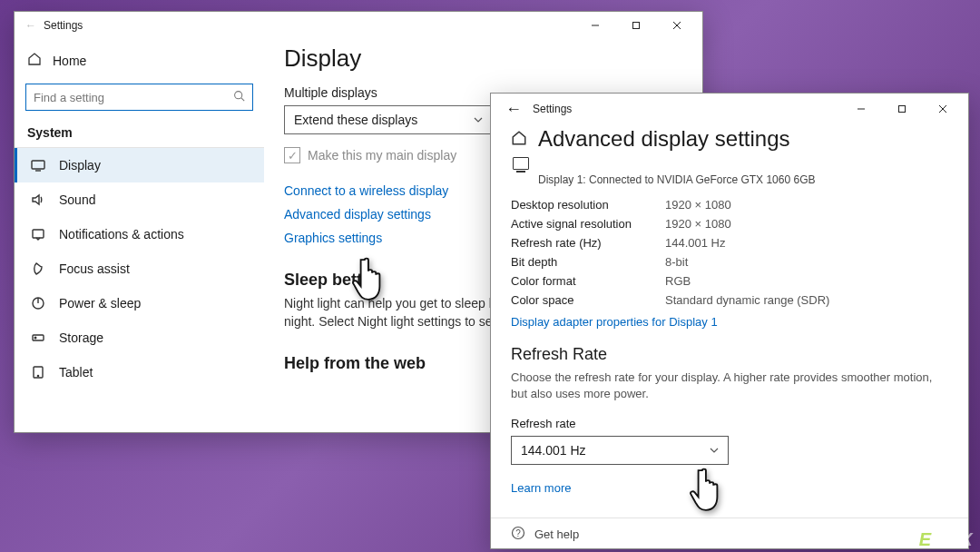  What do you see at coordinates (77, 200) in the screenshot?
I see `sidebar-item-label: Sound` at bounding box center [77, 200].